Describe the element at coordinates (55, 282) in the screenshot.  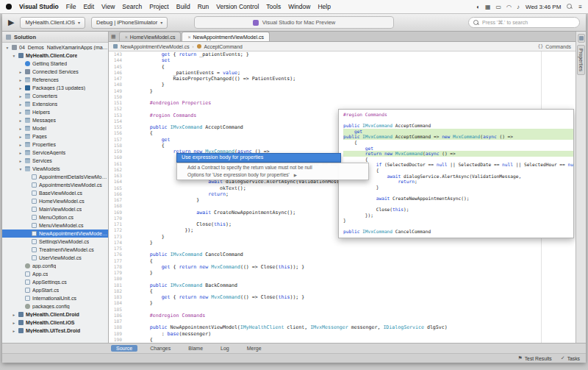
I see `tree-item-appsettings-cs: AppSettings.cs` at that location.